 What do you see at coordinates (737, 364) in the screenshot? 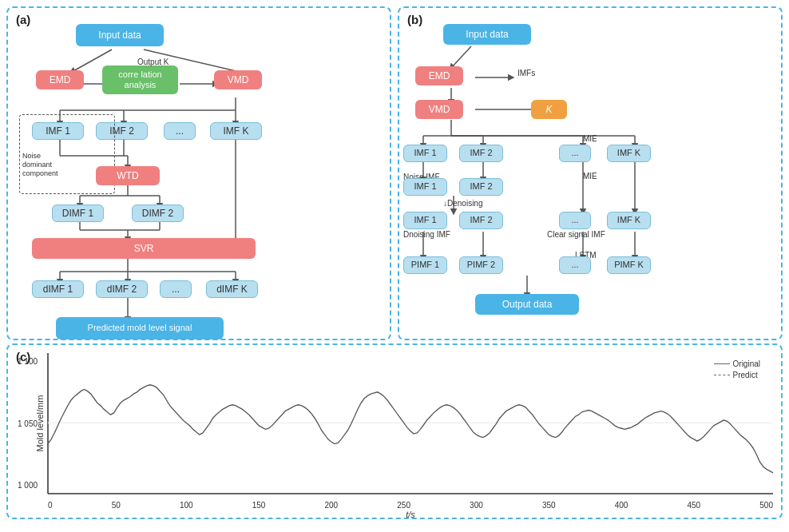
I see `legend-original: Original` at bounding box center [737, 364].